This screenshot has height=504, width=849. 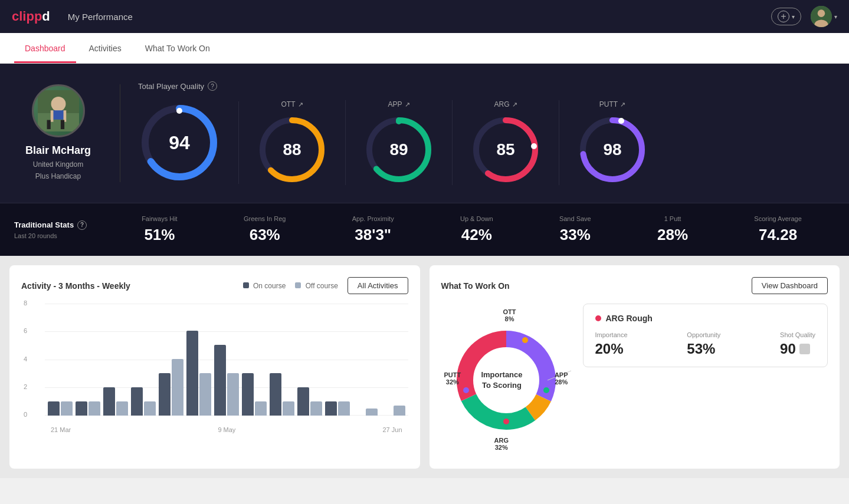 What do you see at coordinates (835, 17) in the screenshot?
I see `avatar-chevron-icon: ▾` at bounding box center [835, 17].